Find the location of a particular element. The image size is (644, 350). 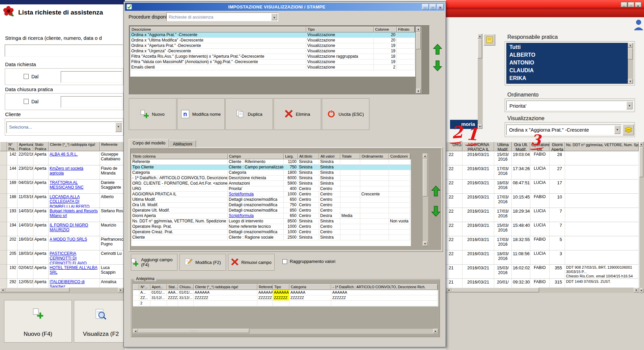

minimize-button is located at coordinates (425, 7).